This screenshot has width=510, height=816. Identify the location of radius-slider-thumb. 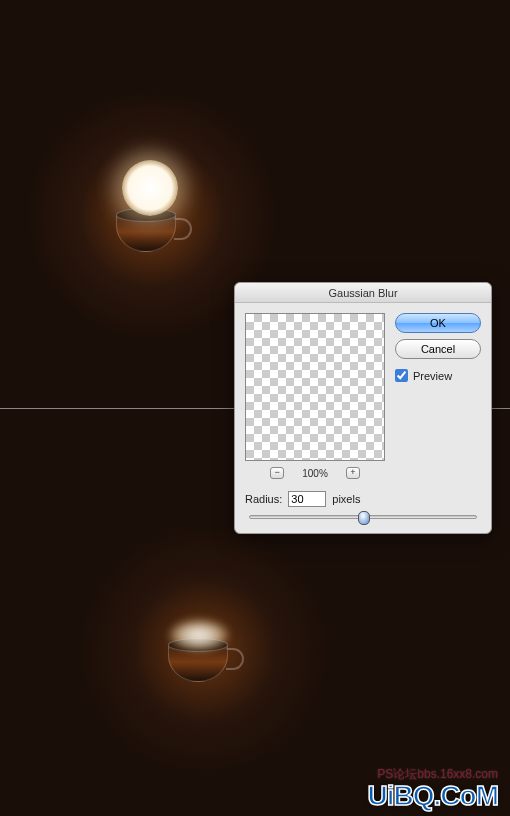
(364, 518).